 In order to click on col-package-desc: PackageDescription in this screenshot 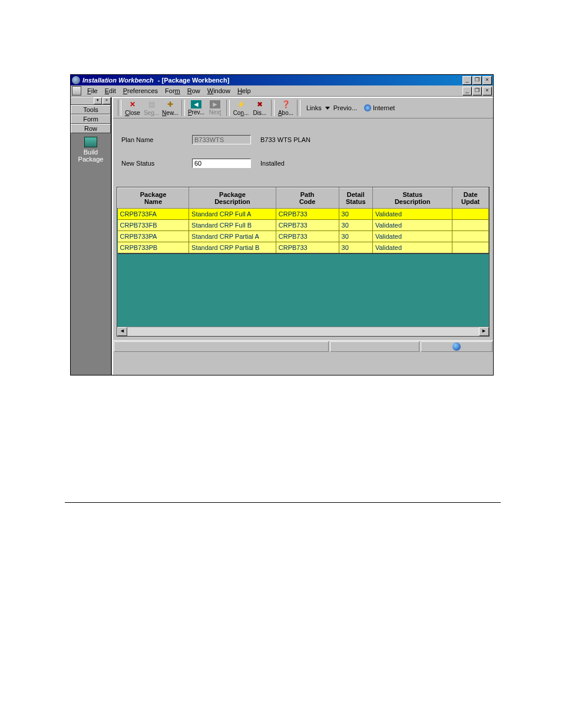, I will do `click(233, 198)`.